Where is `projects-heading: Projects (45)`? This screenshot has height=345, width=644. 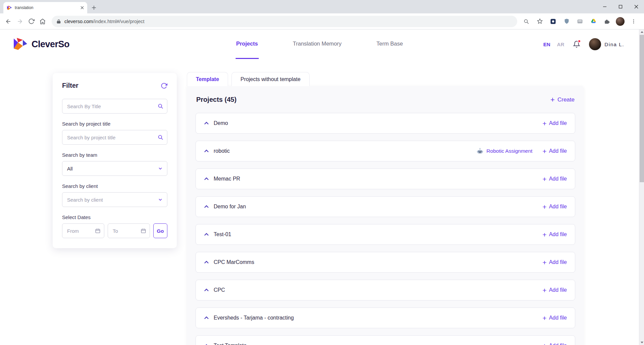 projects-heading: Projects (45) is located at coordinates (216, 100).